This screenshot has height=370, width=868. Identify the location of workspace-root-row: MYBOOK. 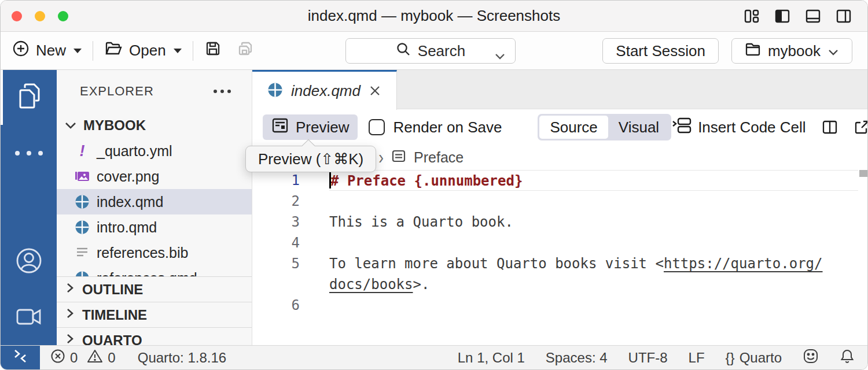
(154, 125).